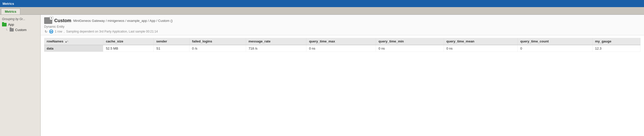  I want to click on panel-title: Custom, so click(63, 21).